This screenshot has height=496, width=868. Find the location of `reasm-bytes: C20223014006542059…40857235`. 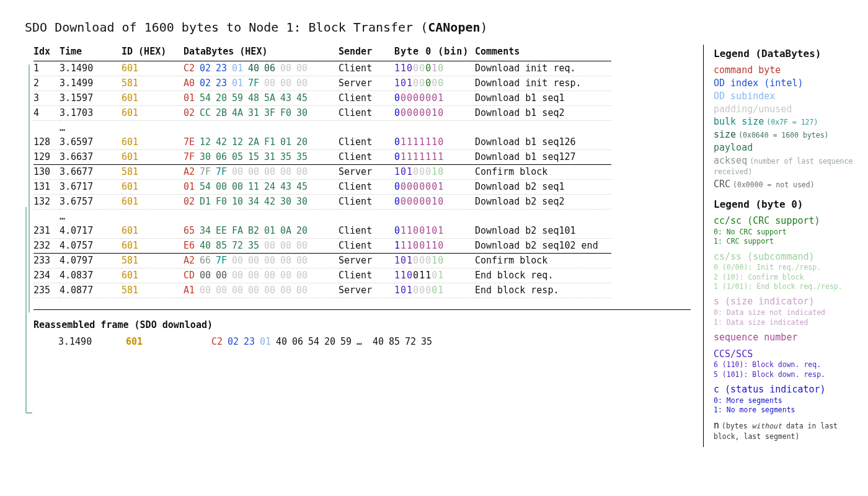

reasm-bytes: C20223014006542059…40857235 is located at coordinates (324, 342).